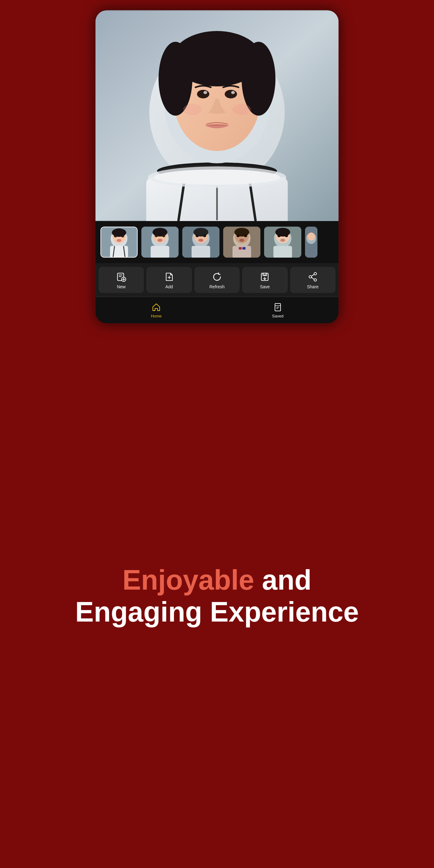  What do you see at coordinates (217, 596) in the screenshot?
I see `hero-title: Enjoyable and Engaging Experience` at bounding box center [217, 596].